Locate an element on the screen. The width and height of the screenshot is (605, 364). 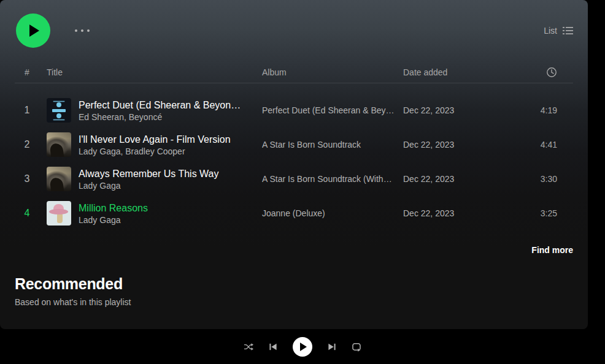
track-list-header: # Title Album Date added is located at coordinates (294, 72).